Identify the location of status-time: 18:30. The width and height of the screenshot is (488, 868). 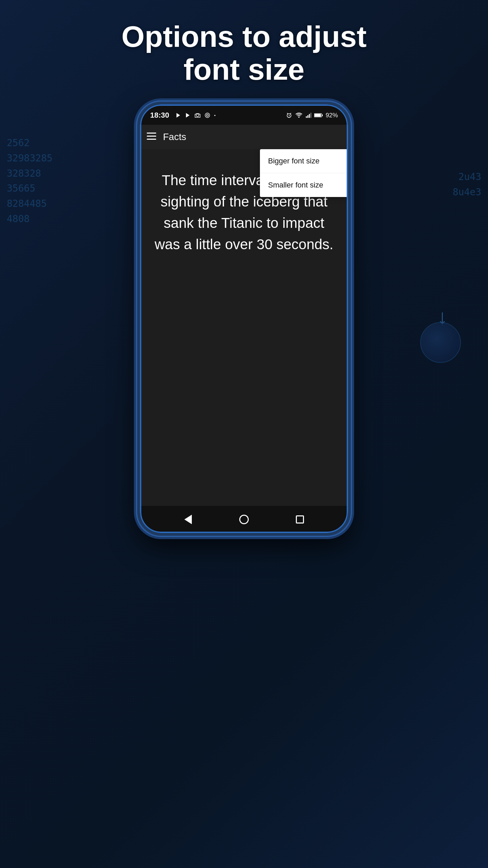
(160, 115).